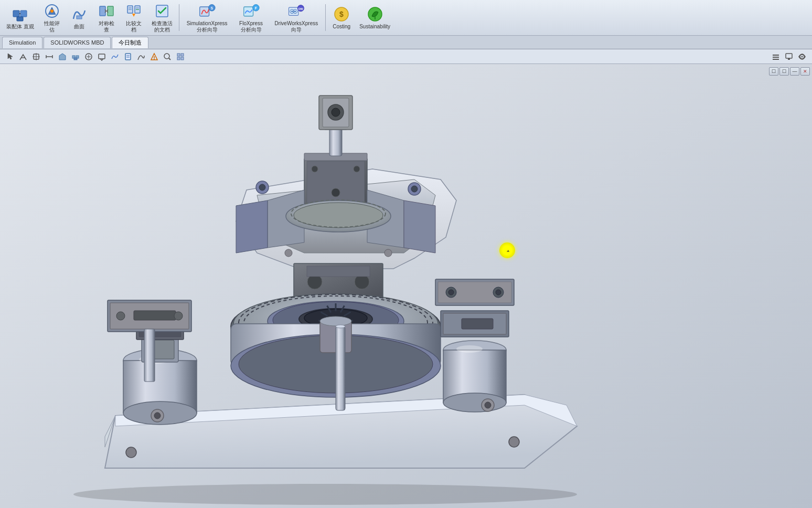 This screenshot has width=812, height=508. What do you see at coordinates (167, 57) in the screenshot?
I see `sec-eval-icon` at bounding box center [167, 57].